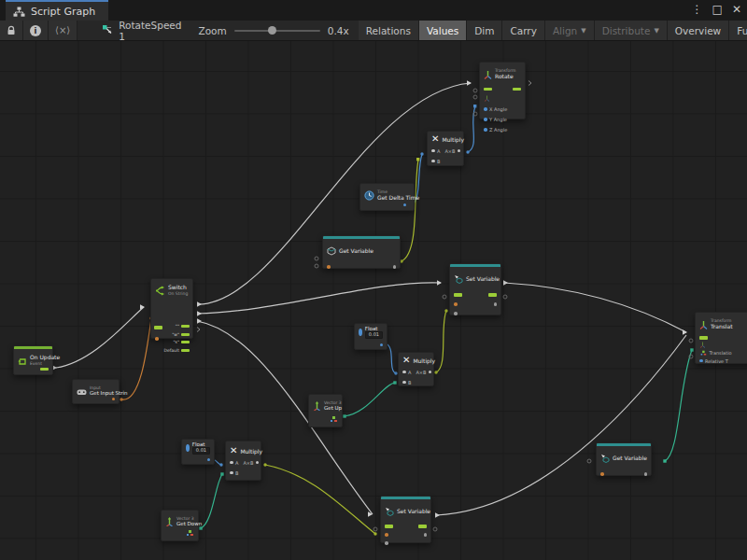 This screenshot has width=747, height=560. Describe the element at coordinates (505, 77) in the screenshot. I see `node-title: Rotate` at that location.